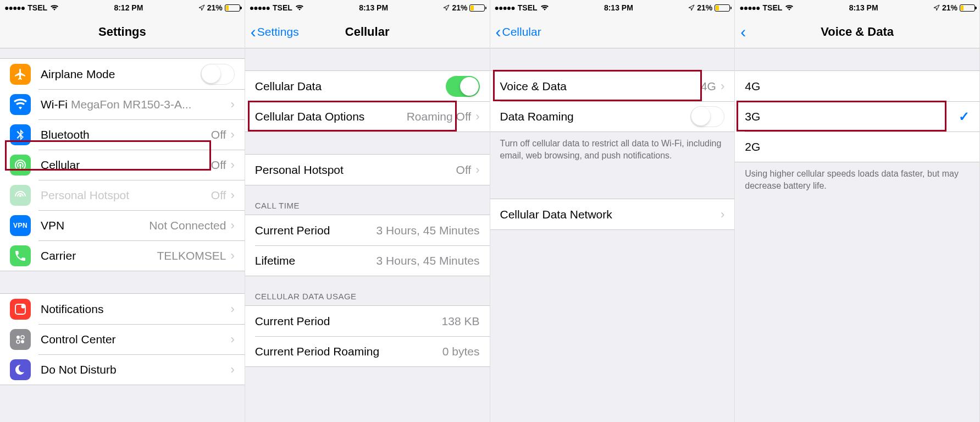 This screenshot has width=980, height=422. What do you see at coordinates (533, 86) in the screenshot?
I see `voice-data-label: Voice & Data` at bounding box center [533, 86].